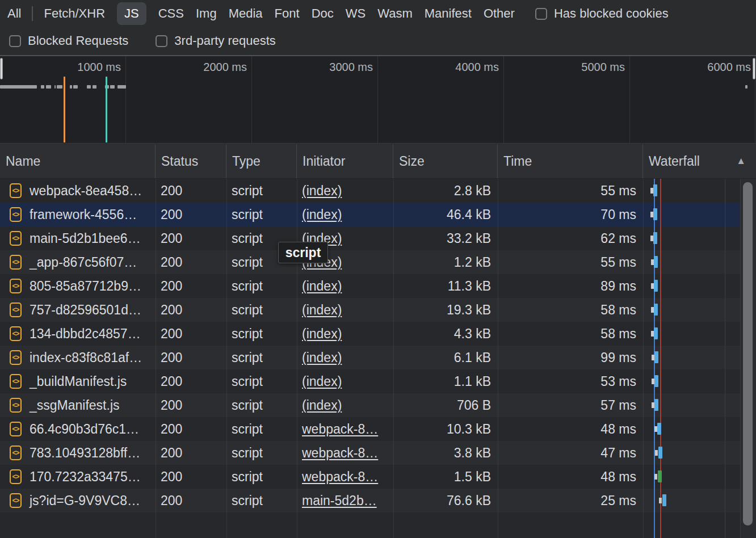 The image size is (756, 538). I want to click on request-name-cell: <> 783.10493128bff…, so click(78, 453).